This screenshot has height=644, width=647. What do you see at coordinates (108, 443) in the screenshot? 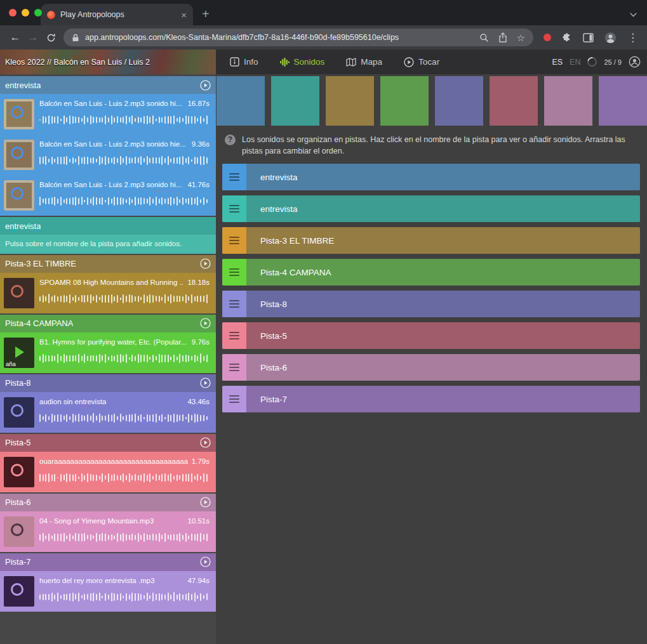
I see `track-header-pista-5: Pista-5` at bounding box center [108, 443].